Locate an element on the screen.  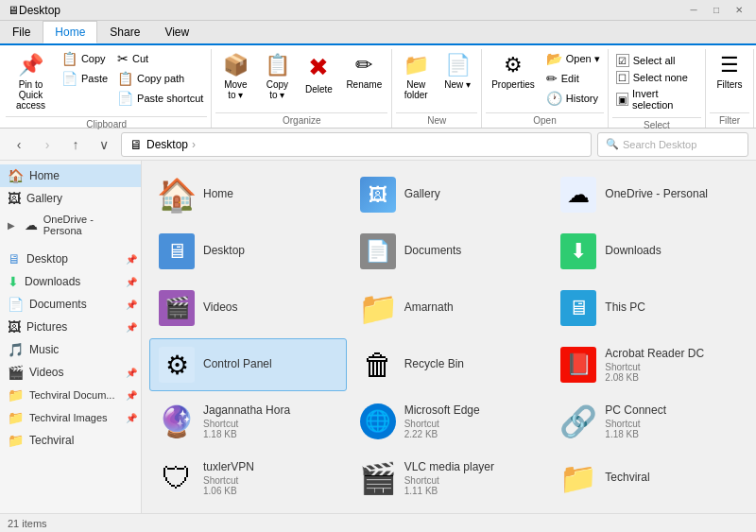
copy-path-button: 📋 Copy path is located at coordinates (161, 78).